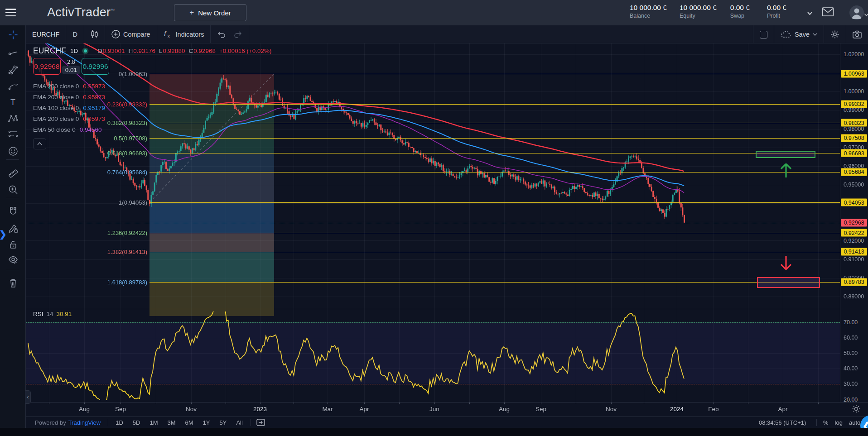 The image size is (868, 436). Describe the element at coordinates (13, 53) in the screenshot. I see `tool-trend-line` at that location.